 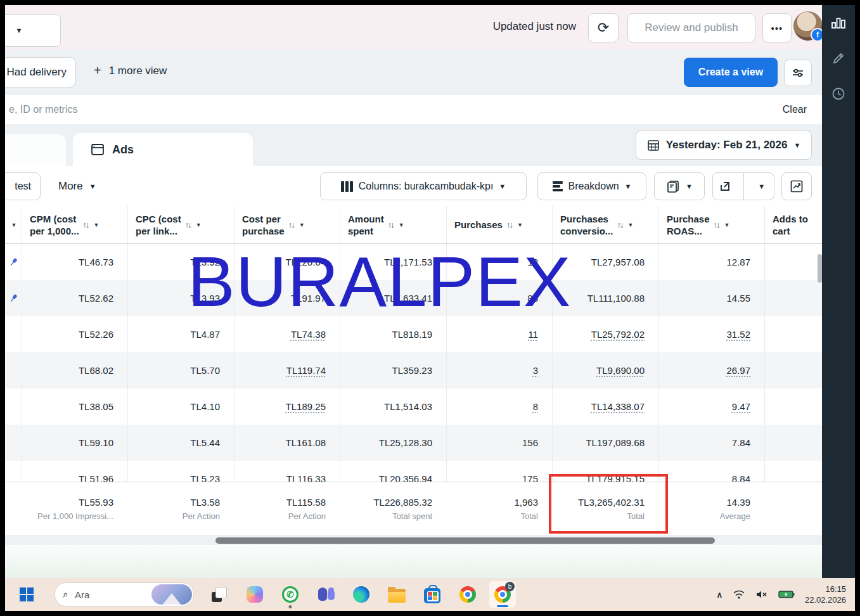 I want to click on view-tab-had-delivery: Had delivery, so click(x=41, y=72).